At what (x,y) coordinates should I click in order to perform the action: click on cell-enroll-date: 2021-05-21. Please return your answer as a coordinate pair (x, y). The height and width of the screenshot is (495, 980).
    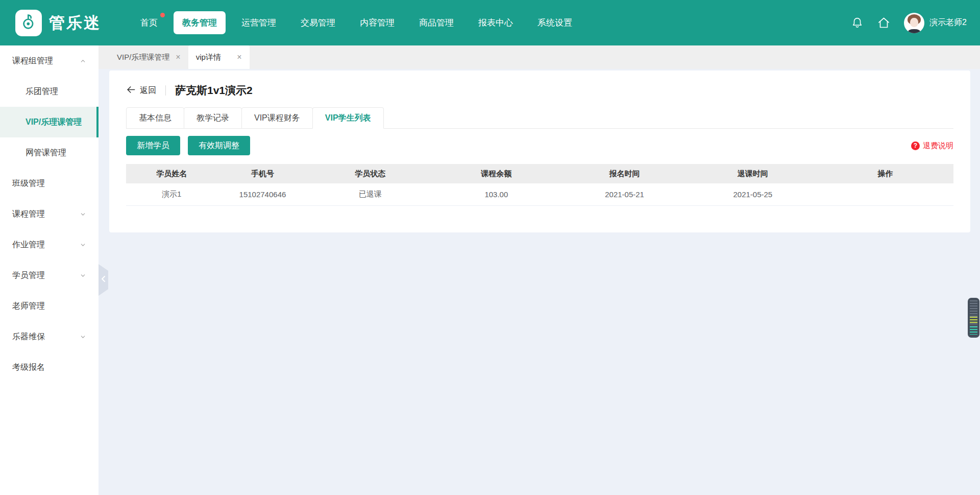
    Looking at the image, I should click on (625, 194).